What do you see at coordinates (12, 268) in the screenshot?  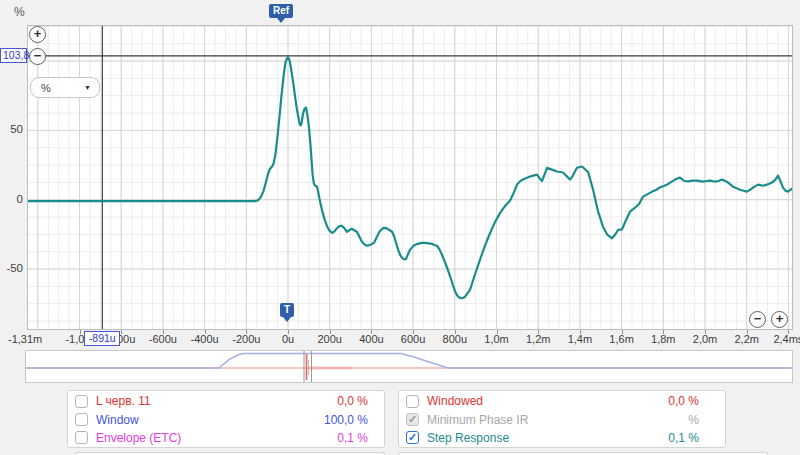 I see `y-tick-label: -50` at bounding box center [12, 268].